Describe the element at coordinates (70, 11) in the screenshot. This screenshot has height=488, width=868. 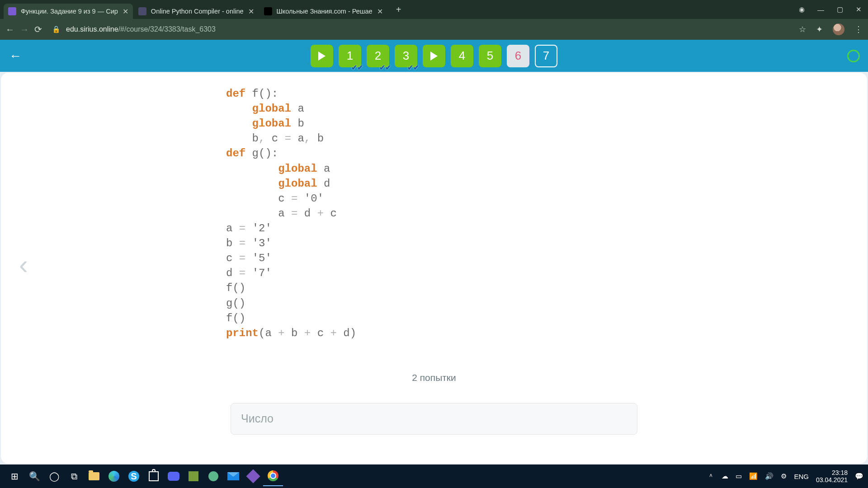
I see `tab-title: Функции. Задание 9 из 9 — Сир` at that location.